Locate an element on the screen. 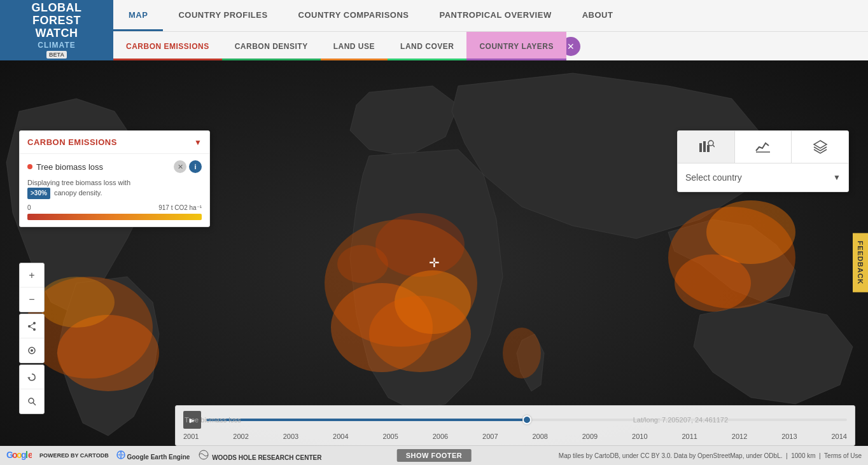 Image resolution: width=868 pixels, height=465 pixels. logo-beta: BETA is located at coordinates (57, 55).